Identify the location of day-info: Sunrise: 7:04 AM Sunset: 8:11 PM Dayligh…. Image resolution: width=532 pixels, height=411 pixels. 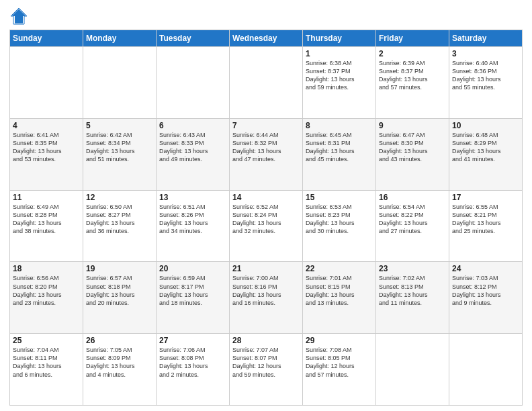
(46, 363).